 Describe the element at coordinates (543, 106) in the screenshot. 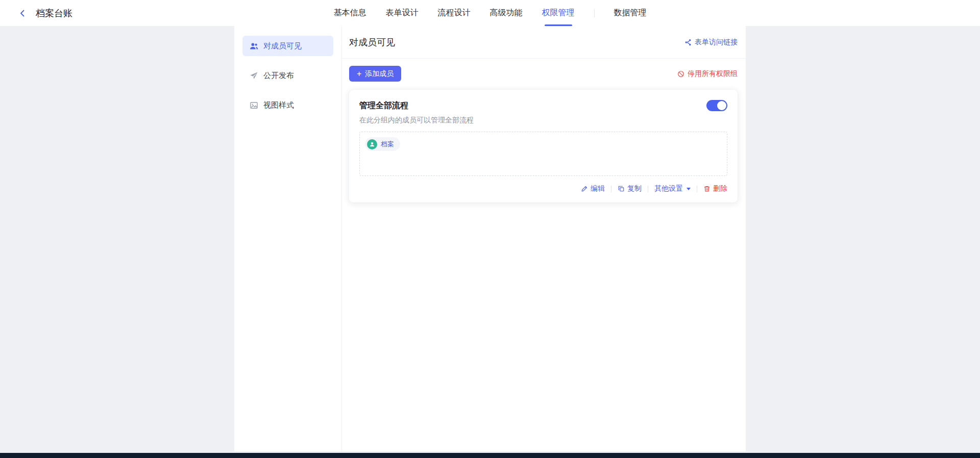

I see `card-header: 管理全部流程` at that location.